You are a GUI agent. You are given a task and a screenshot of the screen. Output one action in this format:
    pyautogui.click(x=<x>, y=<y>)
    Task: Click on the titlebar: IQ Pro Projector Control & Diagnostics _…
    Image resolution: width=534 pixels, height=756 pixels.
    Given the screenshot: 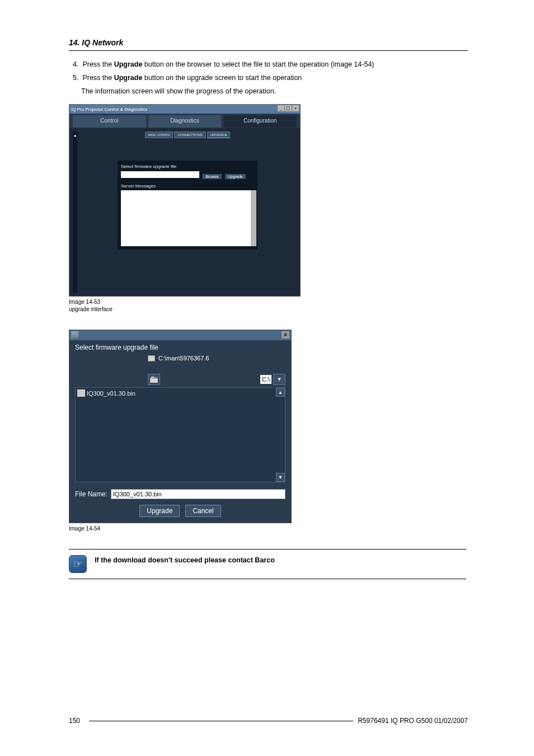 What is the action you would take?
    pyautogui.click(x=185, y=109)
    